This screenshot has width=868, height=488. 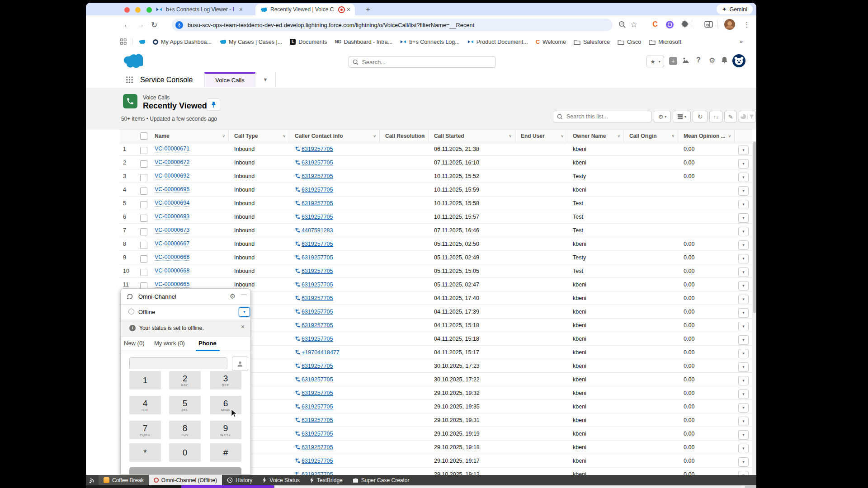 What do you see at coordinates (185, 471) in the screenshot?
I see `call-button-partial` at bounding box center [185, 471].